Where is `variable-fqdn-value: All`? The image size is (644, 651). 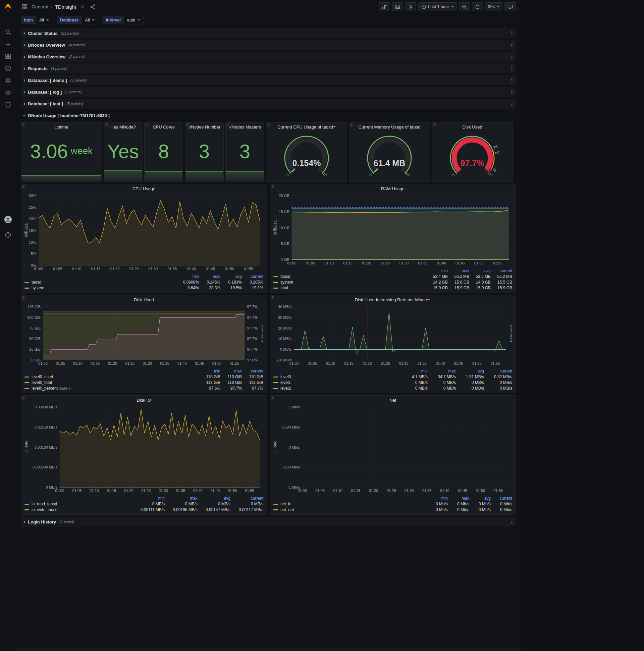 variable-fqdn-value: All is located at coordinates (44, 20).